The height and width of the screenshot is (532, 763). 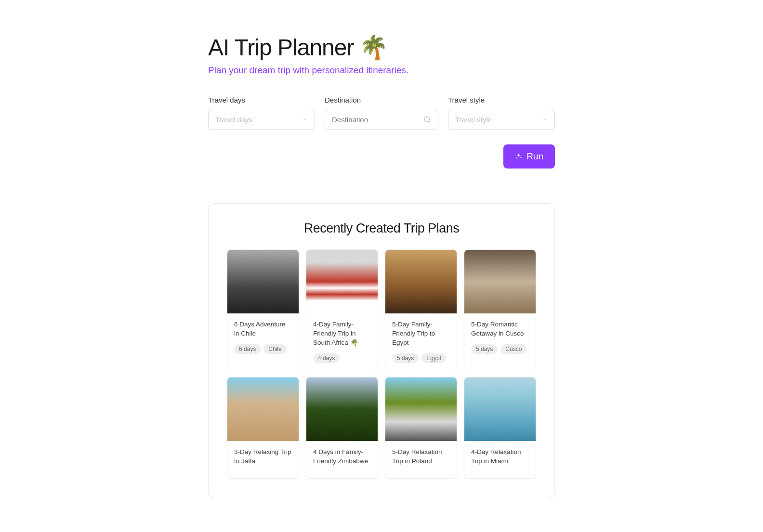 I want to click on trip-card: 3-Day Relaxing Trip to Jaffa, so click(x=263, y=428).